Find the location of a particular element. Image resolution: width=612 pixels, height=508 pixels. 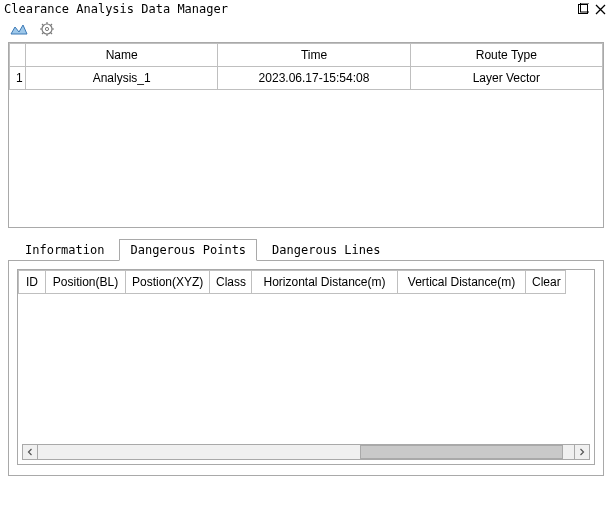

cell-time: 2023.06.17-15:54:08 is located at coordinates (314, 78).